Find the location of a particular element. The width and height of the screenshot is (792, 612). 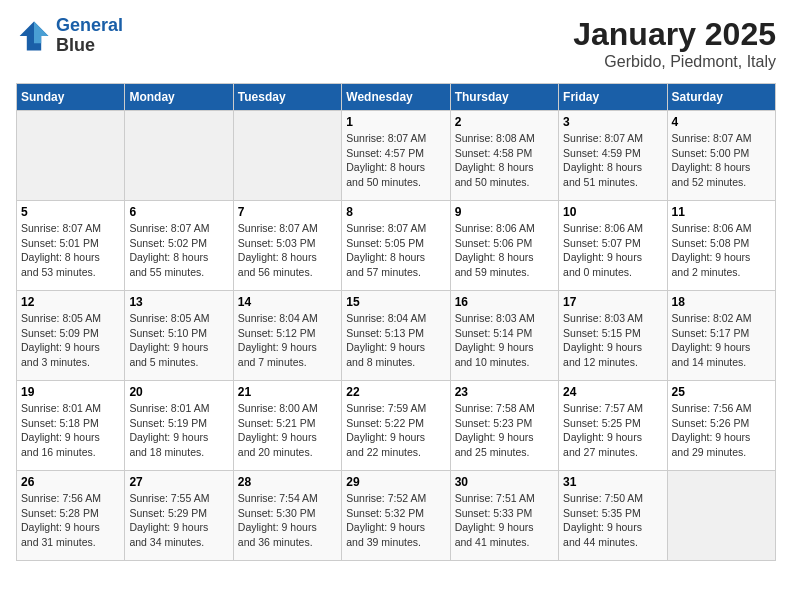

day-number: 3 is located at coordinates (612, 122).